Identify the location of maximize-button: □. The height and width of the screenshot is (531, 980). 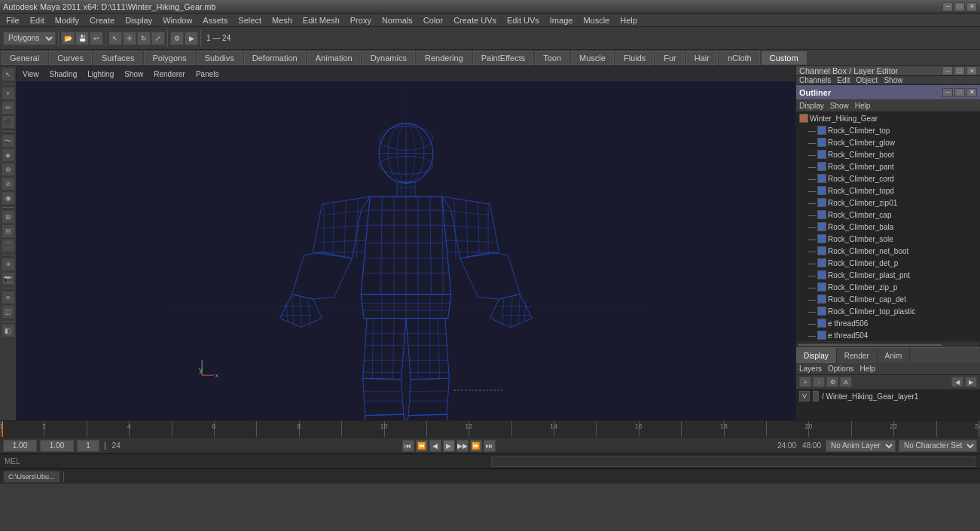
(960, 7).